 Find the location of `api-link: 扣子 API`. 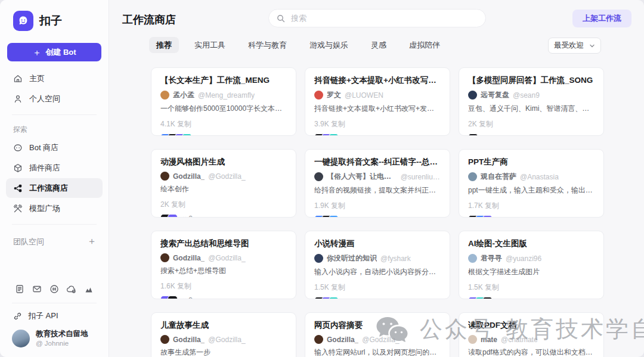

api-link: 扣子 API is located at coordinates (54, 312).